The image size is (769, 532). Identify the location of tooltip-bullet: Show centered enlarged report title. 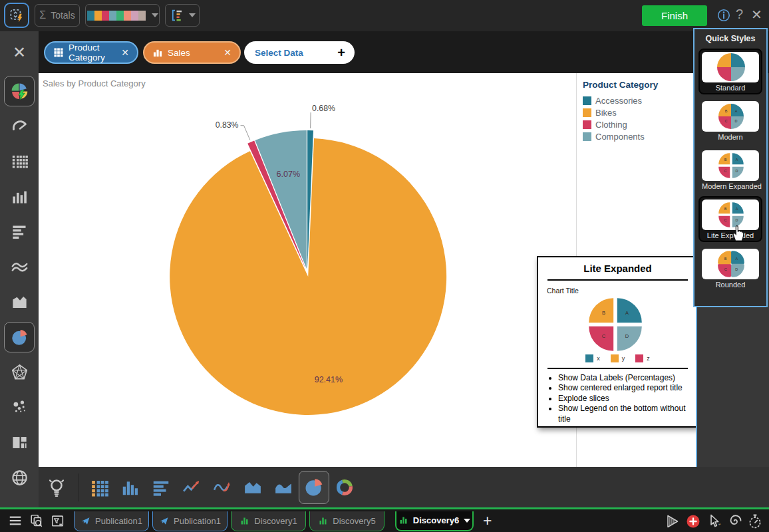
(628, 388).